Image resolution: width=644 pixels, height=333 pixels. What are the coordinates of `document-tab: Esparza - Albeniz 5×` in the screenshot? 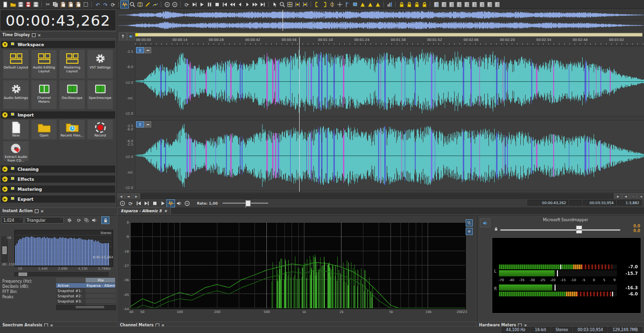 It's located at (144, 210).